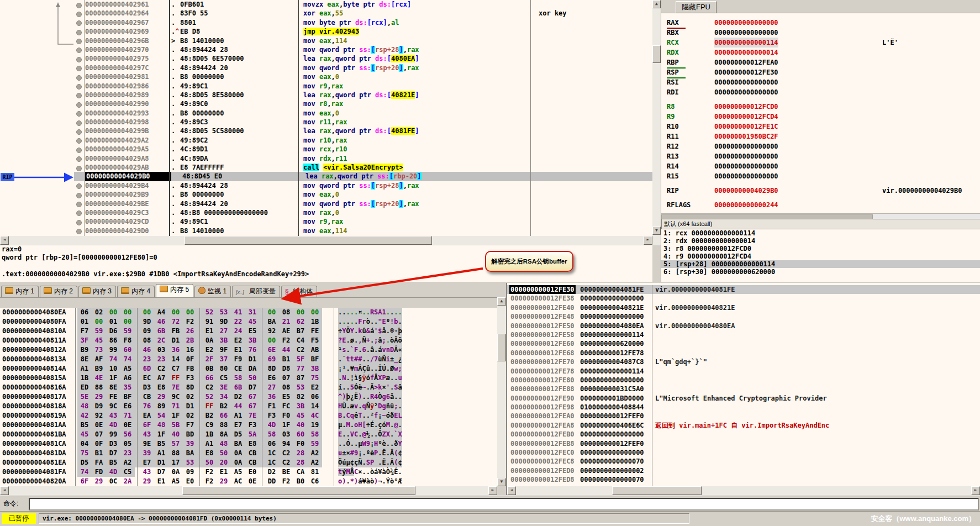 This screenshot has height=526, width=980. I want to click on argument-row: 3: r8 000000000012FCD0, so click(821, 249).